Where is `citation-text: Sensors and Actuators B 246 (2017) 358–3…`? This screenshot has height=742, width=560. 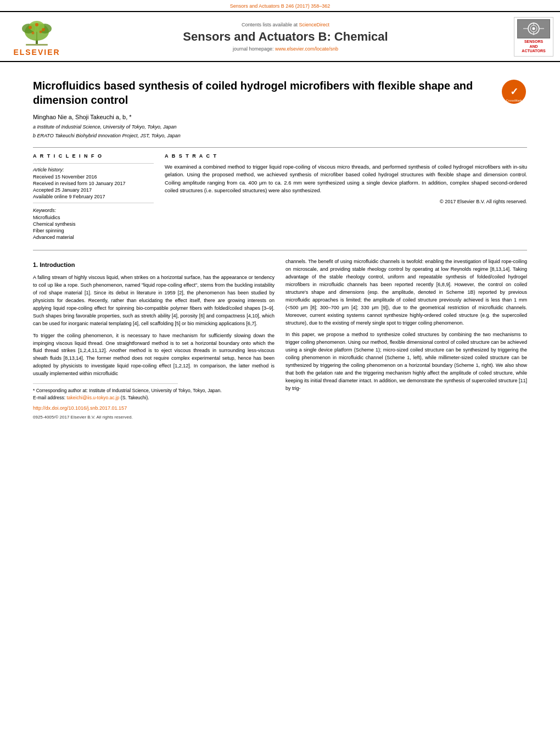
citation-text: Sensors and Actuators B 246 (2017) 358–3… is located at coordinates (280, 6).